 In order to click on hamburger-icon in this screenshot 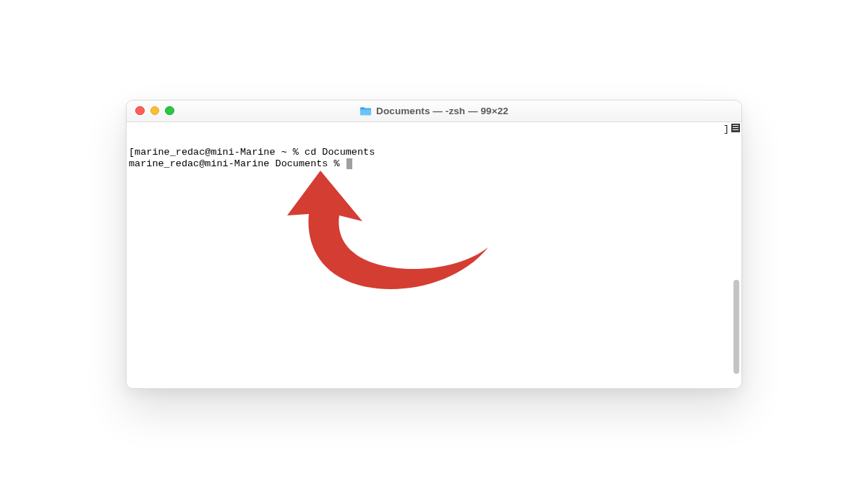, I will do `click(736, 128)`.